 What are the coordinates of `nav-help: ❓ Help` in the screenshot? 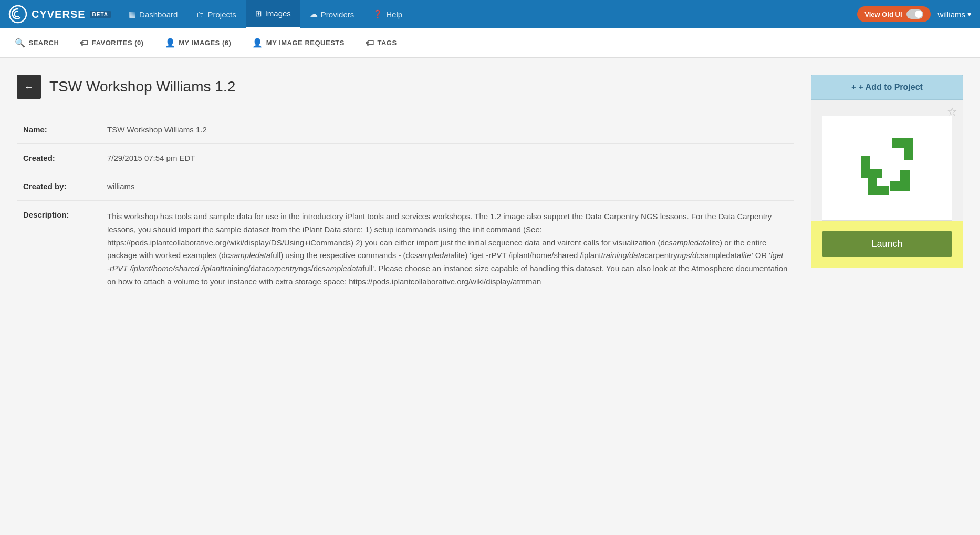 It's located at (388, 14).